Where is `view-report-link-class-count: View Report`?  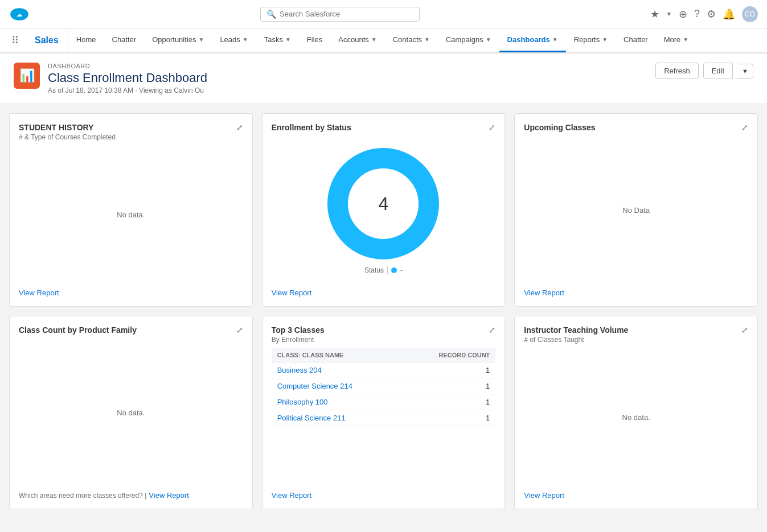 view-report-link-class-count: View Report is located at coordinates (169, 495).